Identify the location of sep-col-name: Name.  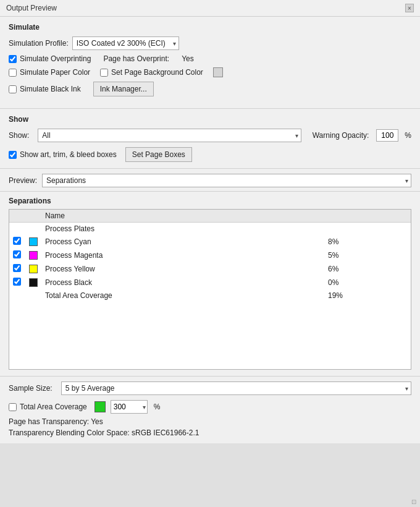
(183, 216).